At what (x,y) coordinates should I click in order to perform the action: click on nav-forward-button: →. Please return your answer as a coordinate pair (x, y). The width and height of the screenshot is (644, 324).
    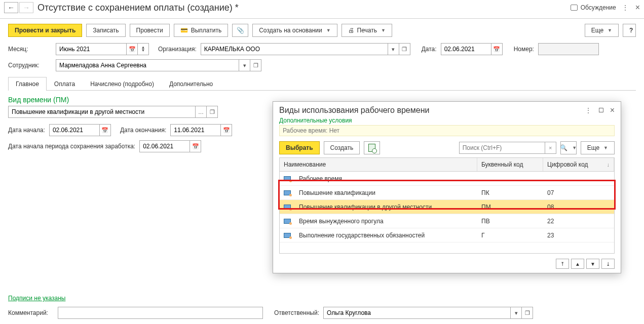
    Looking at the image, I should click on (26, 8).